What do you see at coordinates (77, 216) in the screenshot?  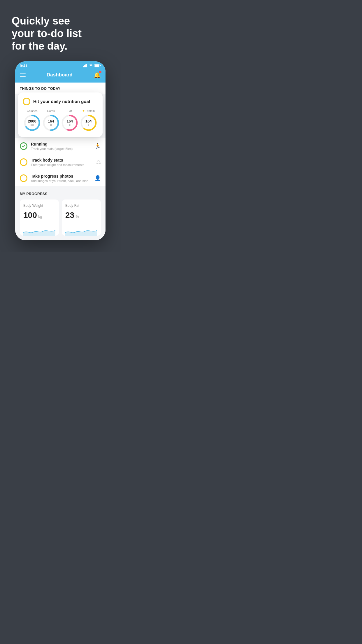 I see `progress-unit: %` at bounding box center [77, 216].